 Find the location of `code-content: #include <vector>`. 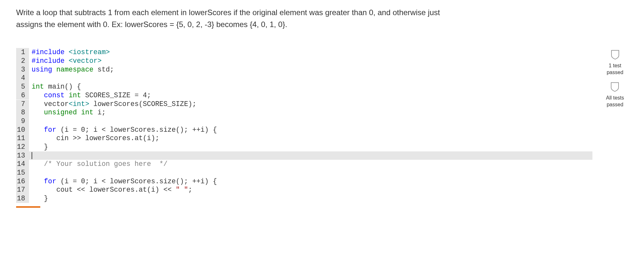

code-content: #include <vector> is located at coordinates (65, 61).